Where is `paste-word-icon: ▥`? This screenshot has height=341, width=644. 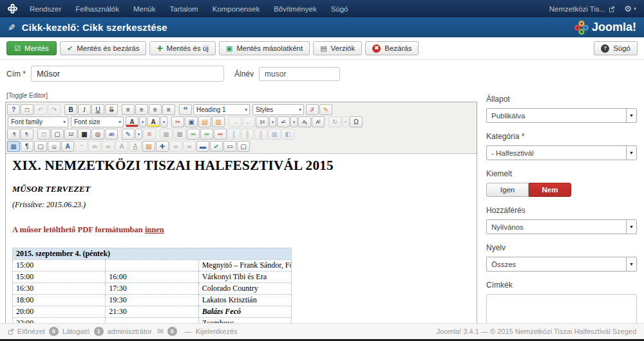
paste-word-icon: ▥ is located at coordinates (218, 122).